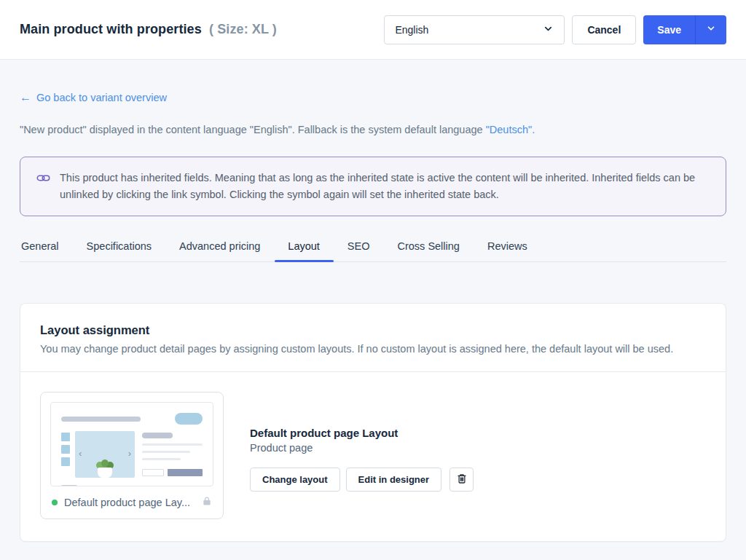  What do you see at coordinates (385, 186) in the screenshot?
I see `inheritance-alert-text: This product has inherited fields. Meani…` at bounding box center [385, 186].